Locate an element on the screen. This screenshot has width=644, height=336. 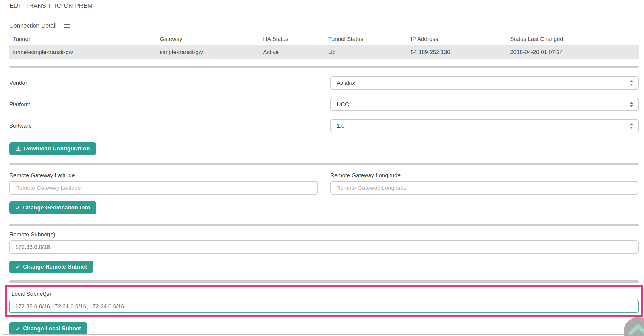
hamburger-icon is located at coordinates (67, 24).